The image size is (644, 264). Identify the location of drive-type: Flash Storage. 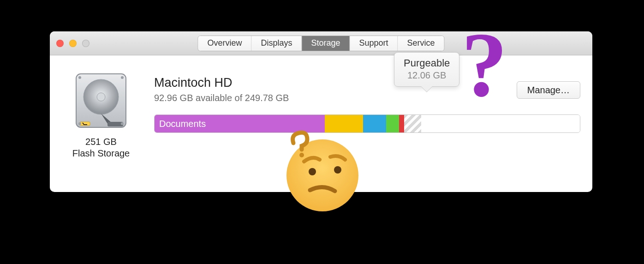
(101, 153).